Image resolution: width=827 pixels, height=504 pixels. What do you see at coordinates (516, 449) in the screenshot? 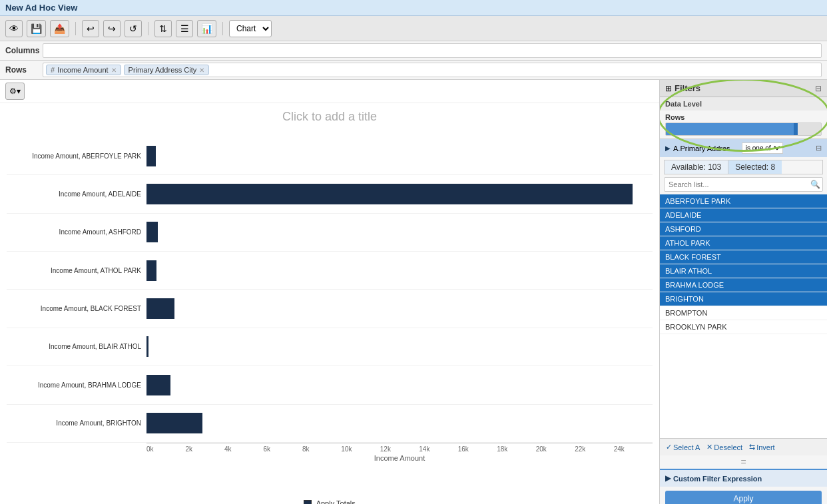
I see `x-tick: 18k` at bounding box center [516, 449].